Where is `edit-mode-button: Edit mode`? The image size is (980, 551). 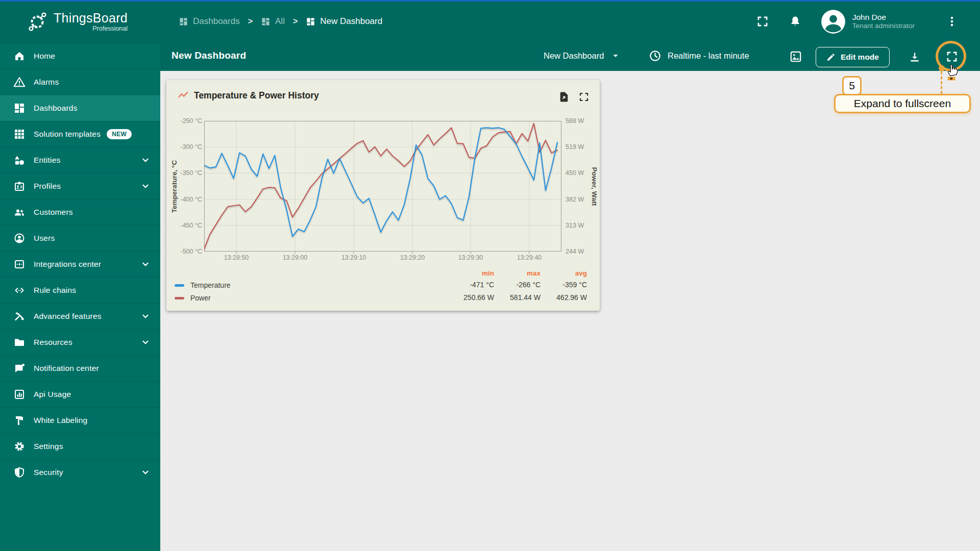 edit-mode-button: Edit mode is located at coordinates (852, 57).